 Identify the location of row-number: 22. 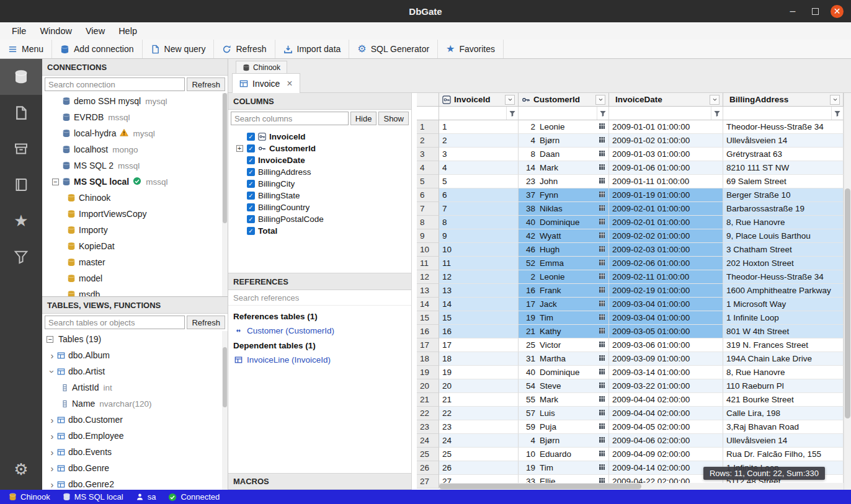
(428, 413).